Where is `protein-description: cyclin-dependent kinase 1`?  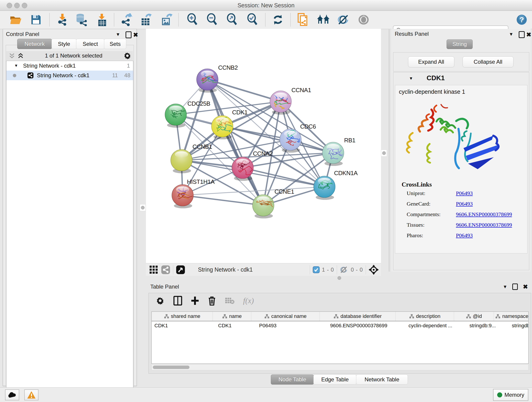 protein-description: cyclin-dependent kinase 1 is located at coordinates (432, 92).